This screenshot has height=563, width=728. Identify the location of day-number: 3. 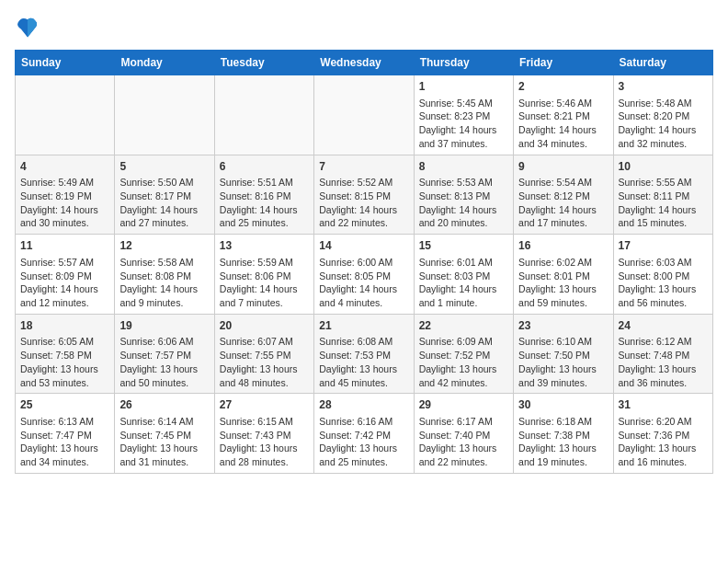
(664, 86).